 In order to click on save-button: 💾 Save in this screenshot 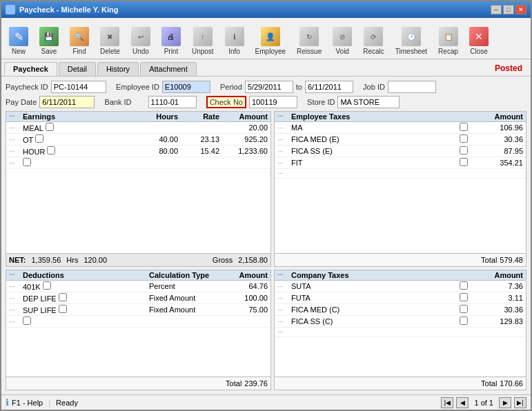, I will do `click(49, 41)`.